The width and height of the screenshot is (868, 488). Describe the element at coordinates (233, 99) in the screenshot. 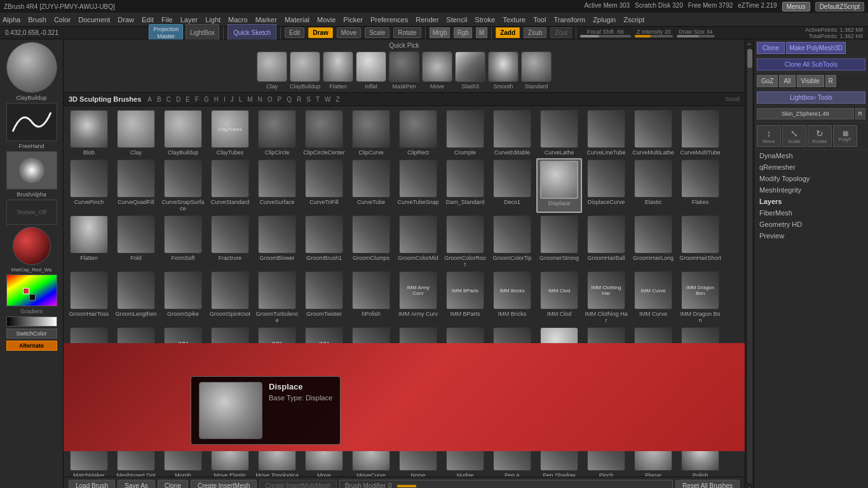

I see `alpha-j: J` at that location.